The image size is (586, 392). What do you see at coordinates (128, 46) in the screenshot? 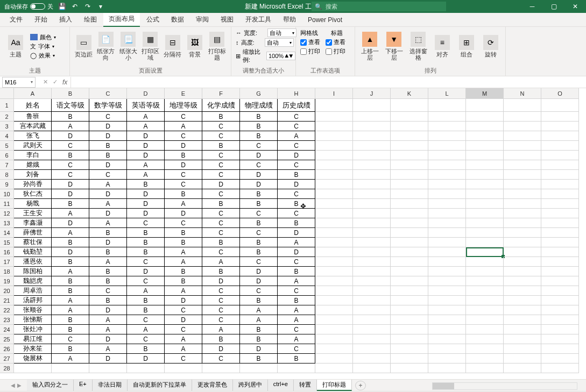
I see `size-button: 📃纸张大小` at bounding box center [128, 46].